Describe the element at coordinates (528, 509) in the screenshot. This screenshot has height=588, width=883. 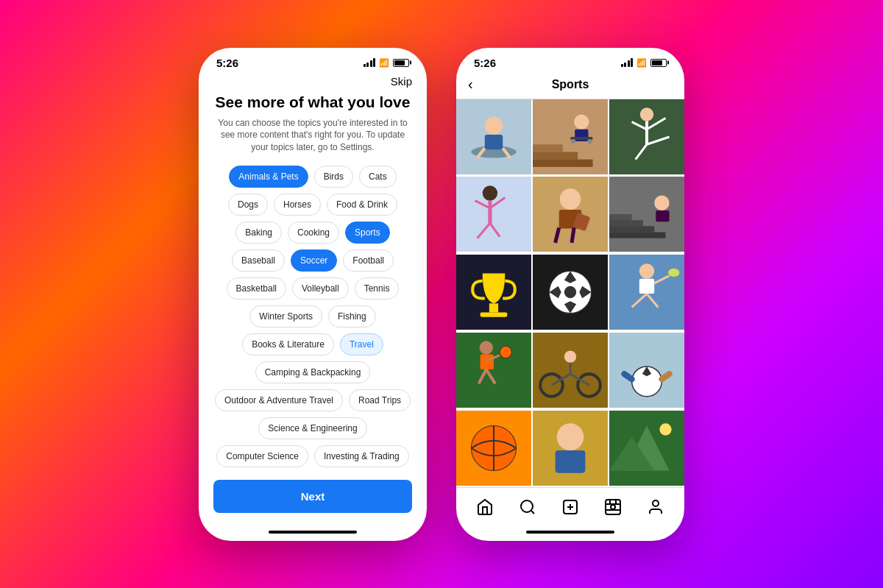
I see `nav-search-icon` at that location.